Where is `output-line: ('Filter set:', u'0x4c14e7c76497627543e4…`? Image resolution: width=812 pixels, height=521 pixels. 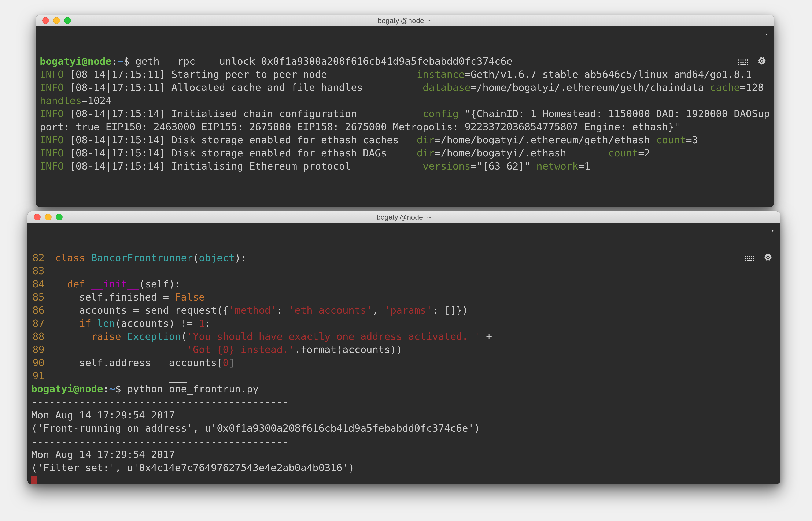 output-line: ('Filter set:', u'0x4c14e7c76497627543e4… is located at coordinates (193, 468).